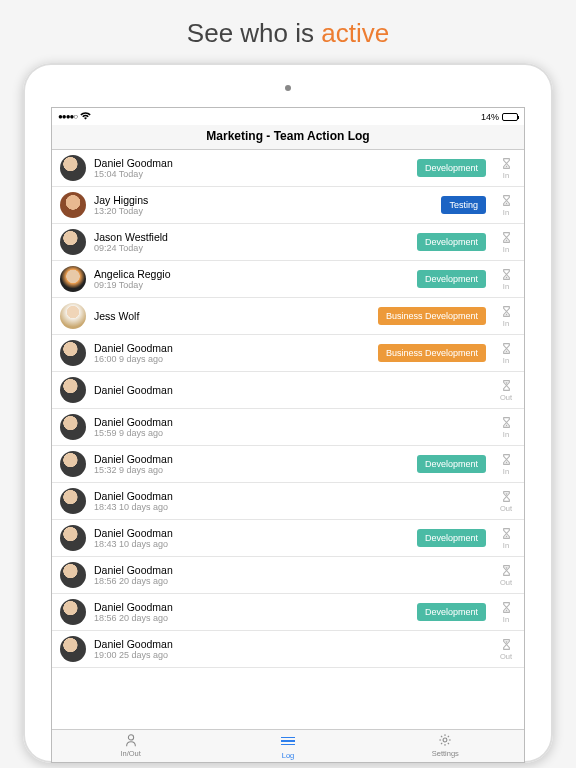 This screenshot has width=576, height=768. What do you see at coordinates (256, 168) in the screenshot?
I see `row-info: Daniel Goodman15:04 Today` at bounding box center [256, 168].